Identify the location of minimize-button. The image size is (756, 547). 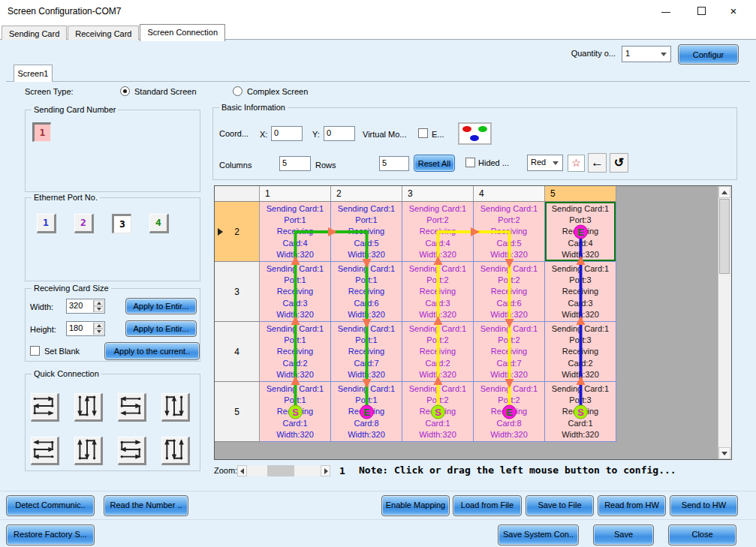
(666, 11).